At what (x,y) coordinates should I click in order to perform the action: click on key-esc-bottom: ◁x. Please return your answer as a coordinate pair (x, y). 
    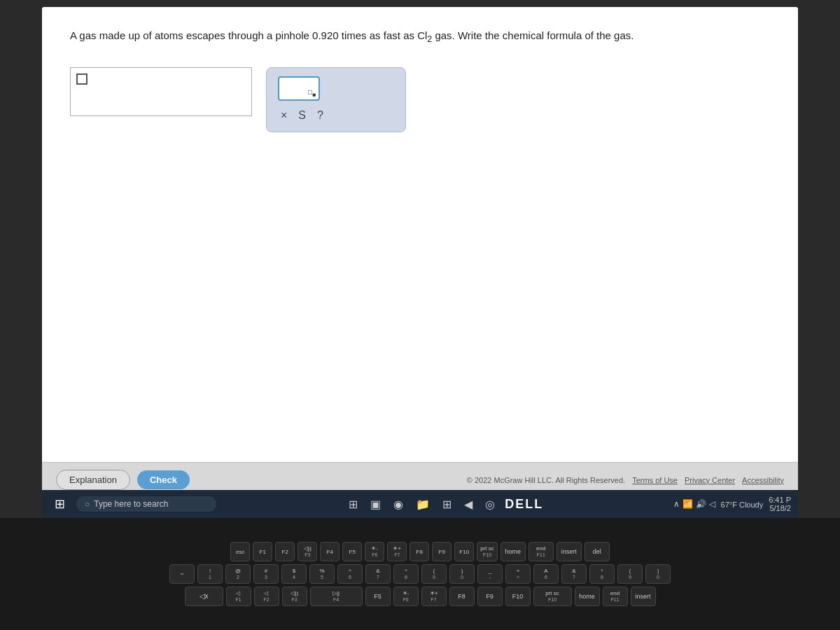
    Looking at the image, I should click on (204, 596).